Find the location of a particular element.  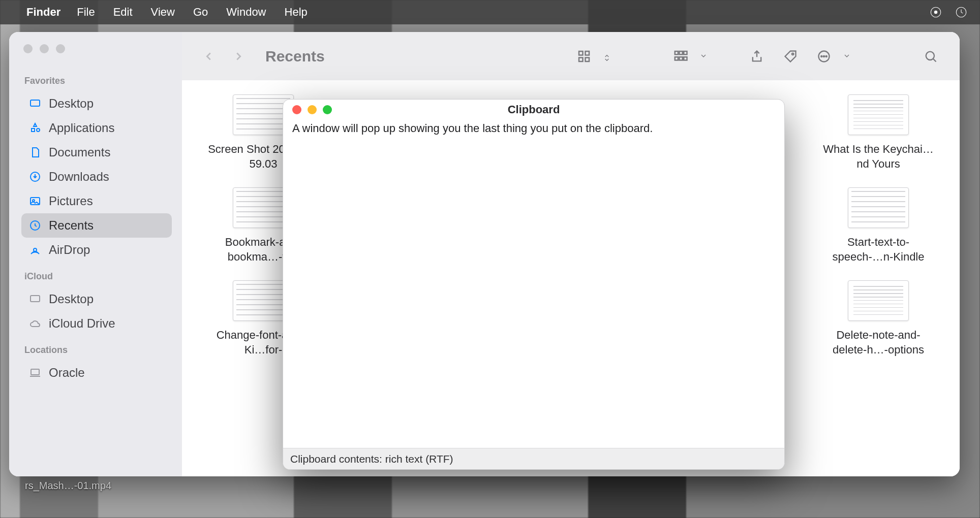

sidebar-item-icloud-desktop: Desktop is located at coordinates (97, 299).